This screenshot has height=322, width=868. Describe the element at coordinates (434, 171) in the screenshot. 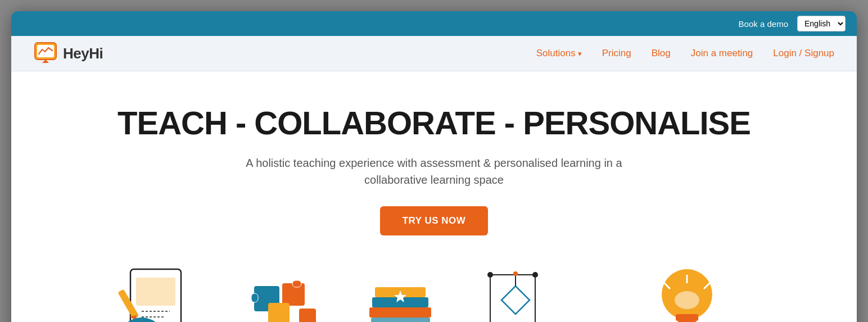

I see `hero-subtitle: A holistic teaching experience with asse…` at that location.